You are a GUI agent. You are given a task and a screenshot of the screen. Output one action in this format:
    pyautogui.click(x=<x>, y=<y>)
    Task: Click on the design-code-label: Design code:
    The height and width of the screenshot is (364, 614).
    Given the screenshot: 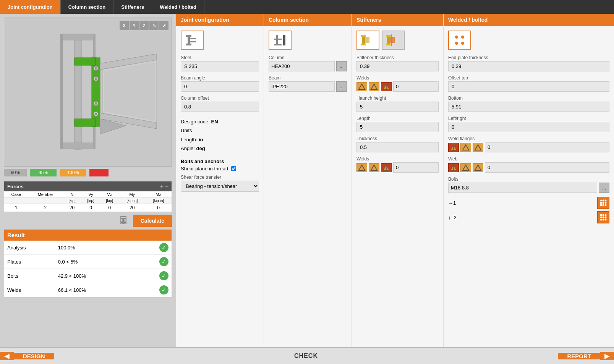 What is the action you would take?
    pyautogui.click(x=195, y=121)
    